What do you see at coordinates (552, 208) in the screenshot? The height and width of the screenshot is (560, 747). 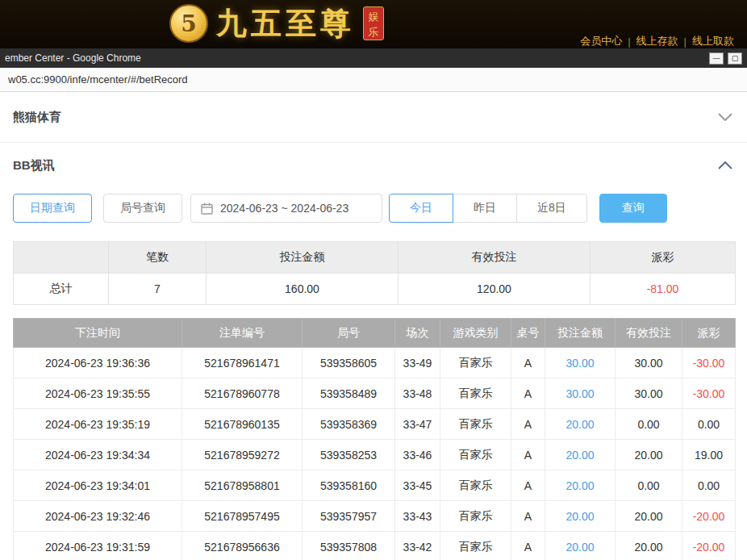 I see `last8days-button: 近8日` at bounding box center [552, 208].